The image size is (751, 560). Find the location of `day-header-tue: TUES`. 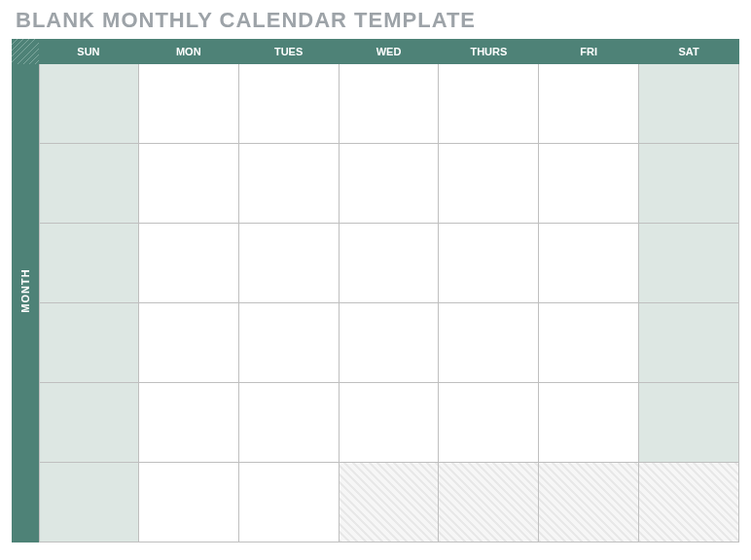

day-header-tue: TUES is located at coordinates (290, 52).